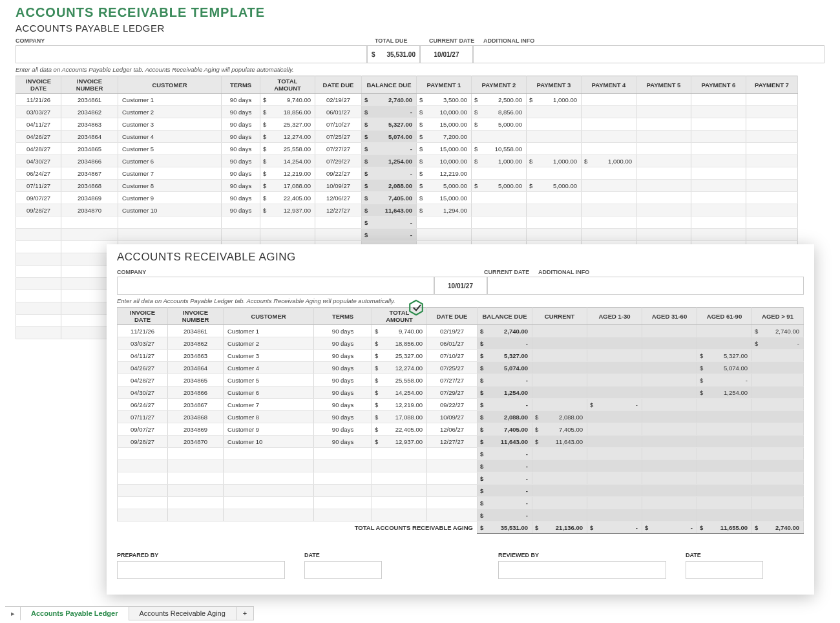 The width and height of the screenshot is (840, 623). Describe the element at coordinates (196, 380) in the screenshot. I see `cell: 2034865` at that location.